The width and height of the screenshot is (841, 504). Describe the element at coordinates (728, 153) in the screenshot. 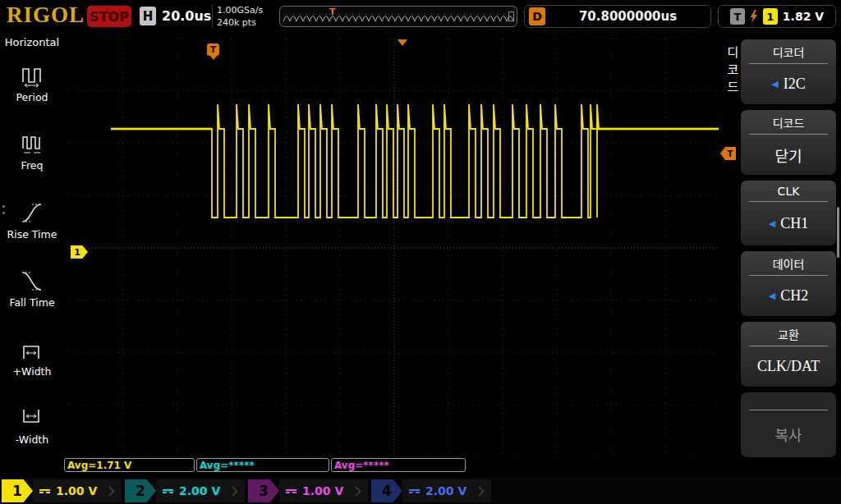

I see `trigger-level-marker: T` at that location.